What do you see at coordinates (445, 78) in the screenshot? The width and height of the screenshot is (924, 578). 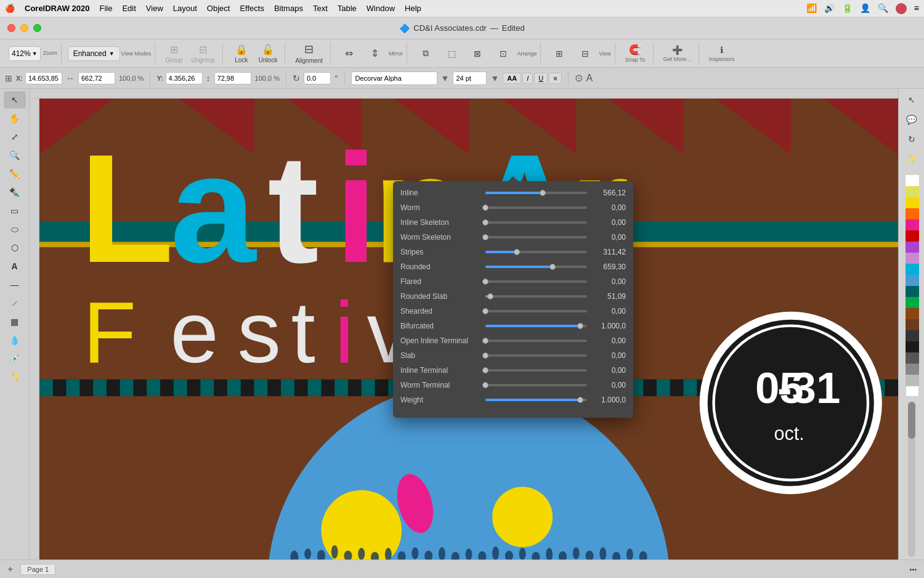 I see `font-dropdown-icon: ▼` at bounding box center [445, 78].